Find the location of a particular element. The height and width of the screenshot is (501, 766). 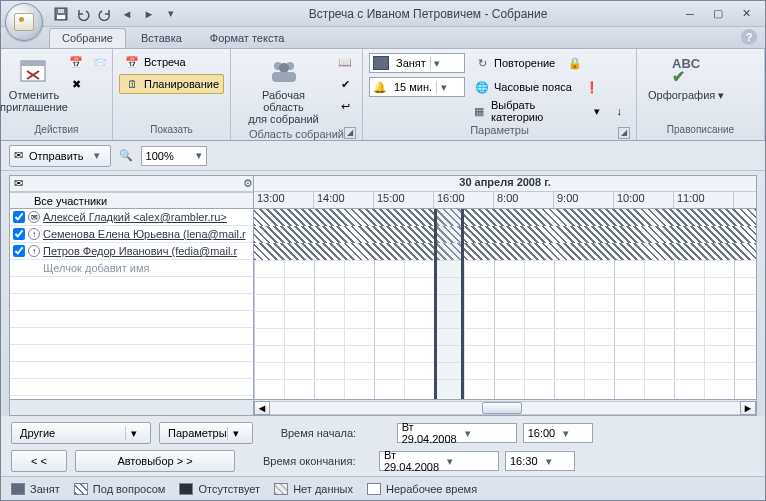

show-as-combo: Занят▾ is located at coordinates (417, 63).